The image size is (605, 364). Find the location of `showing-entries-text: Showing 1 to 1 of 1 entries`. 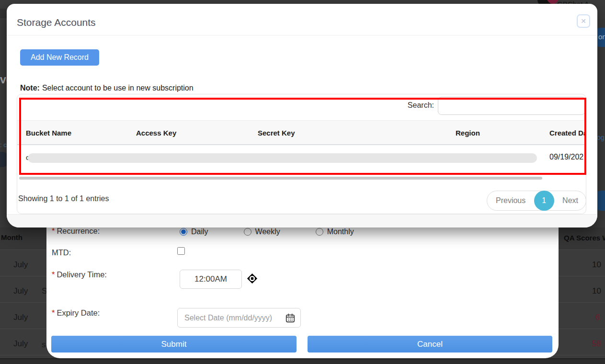

showing-entries-text: Showing 1 to 1 of 1 entries is located at coordinates (63, 199).